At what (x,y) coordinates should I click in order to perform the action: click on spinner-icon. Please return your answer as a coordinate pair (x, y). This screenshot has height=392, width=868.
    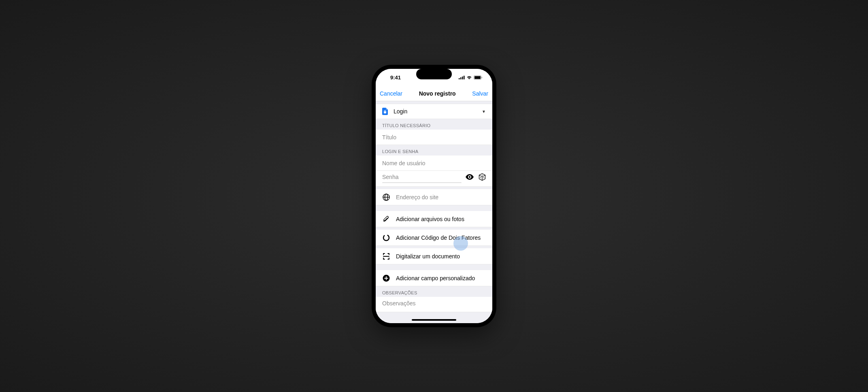
    Looking at the image, I should click on (386, 238).